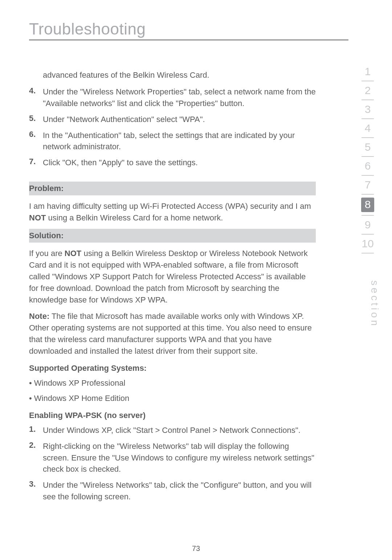 The width and height of the screenshot is (392, 560). What do you see at coordinates (172, 212) in the screenshot?
I see `problem-text: I am having difficulty setting up Wi-Fi …` at bounding box center [172, 212].